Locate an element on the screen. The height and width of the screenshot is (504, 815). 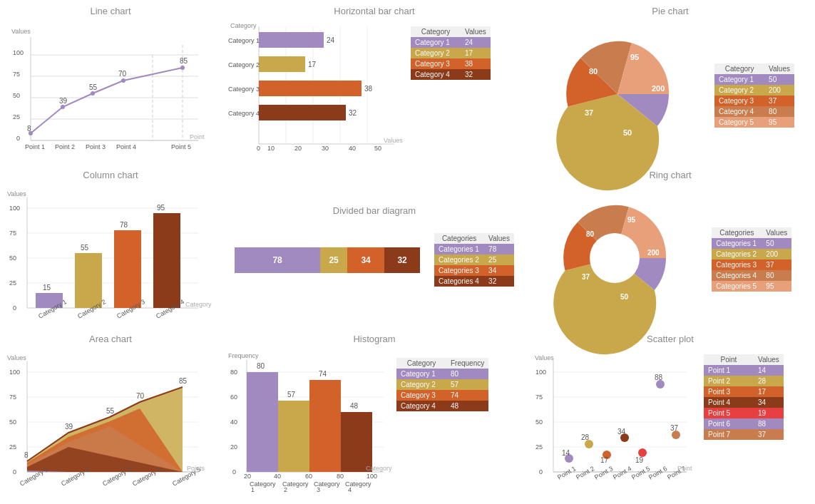
histogram-svg: Frequency 0 20 40 60 80 80 is located at coordinates (309, 416).